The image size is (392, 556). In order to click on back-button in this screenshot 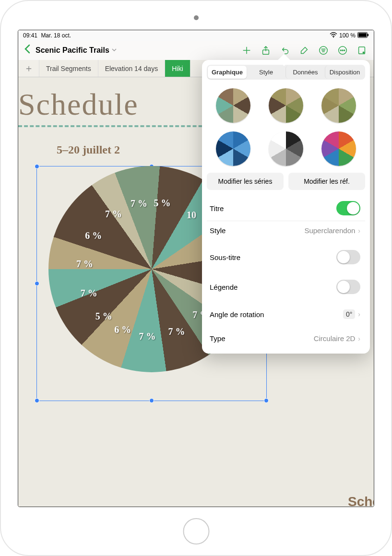, I will do `click(27, 50)`.